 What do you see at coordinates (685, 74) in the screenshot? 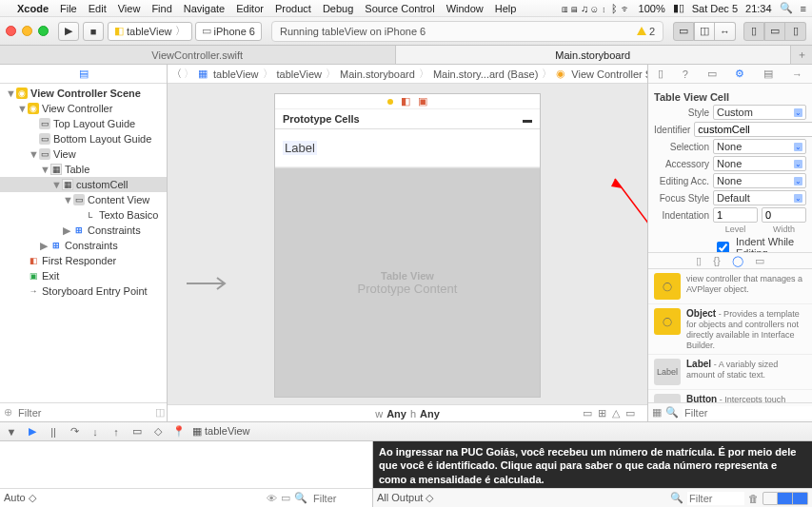
I see `help-inspector-icon: ?` at bounding box center [685, 74].